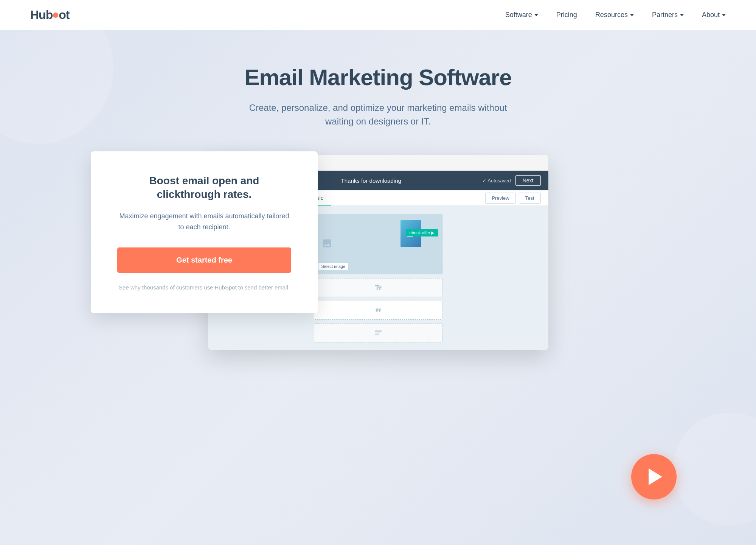 Image resolution: width=756 pixels, height=546 pixels. What do you see at coordinates (522, 15) in the screenshot?
I see `nav-link-software: Software` at bounding box center [522, 15].